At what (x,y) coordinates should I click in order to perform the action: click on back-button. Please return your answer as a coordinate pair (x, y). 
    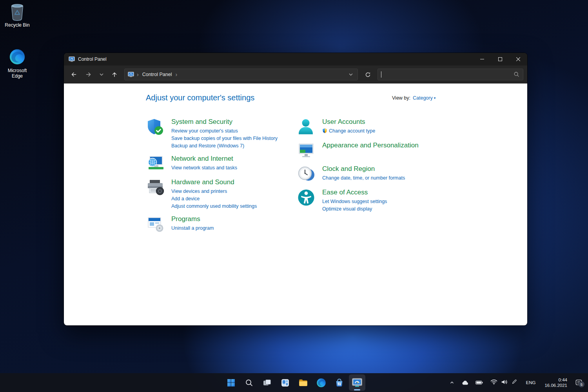
    Looking at the image, I should click on (74, 74).